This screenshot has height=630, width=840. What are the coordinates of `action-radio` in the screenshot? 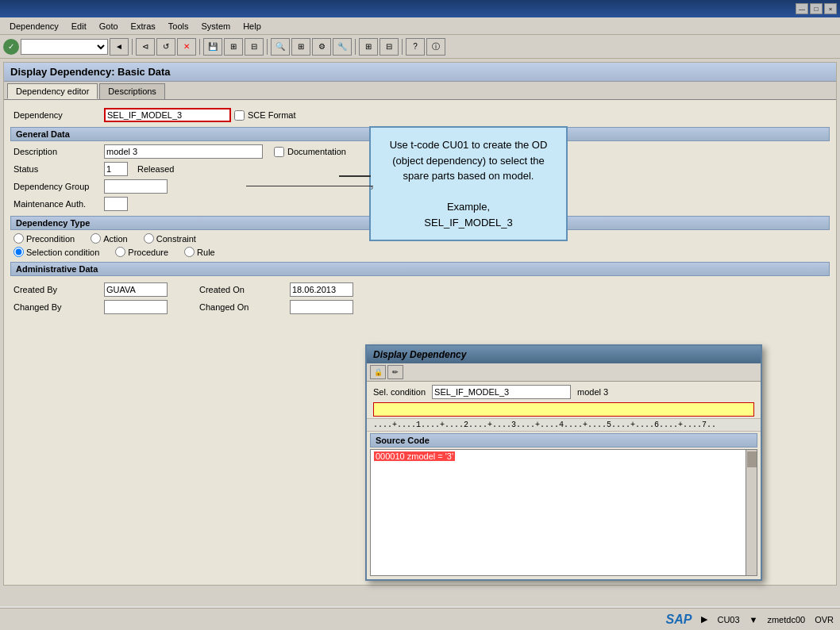 It's located at (95, 238).